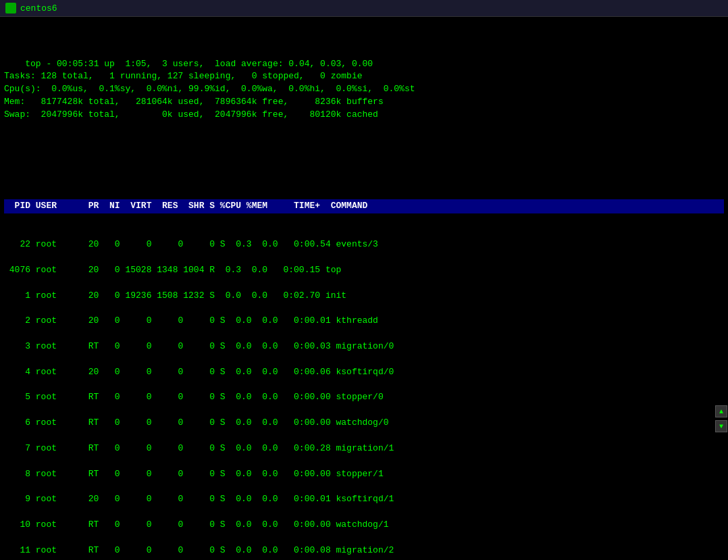  Describe the element at coordinates (721, 419) in the screenshot. I see `scrollbar-area: ▲ ▼` at that location.